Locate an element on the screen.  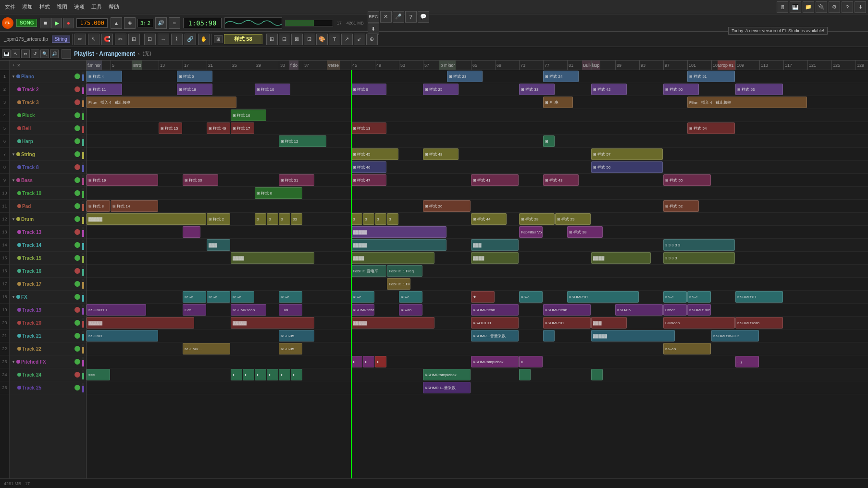
pattern-block-17-81: KSHMR:01 is located at coordinates (603, 297).